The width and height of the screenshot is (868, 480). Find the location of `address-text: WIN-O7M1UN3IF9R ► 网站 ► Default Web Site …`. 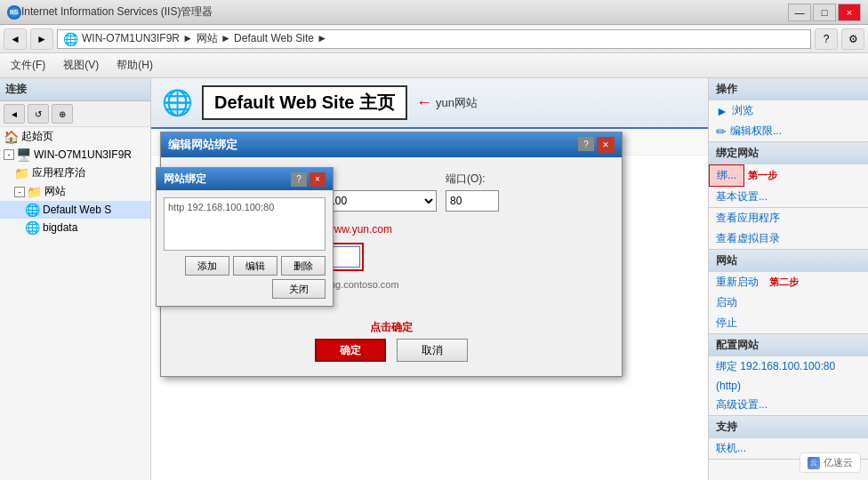

address-text: WIN-O7M1UN3IF9R ► 网站 ► Default Web Site … is located at coordinates (205, 39).